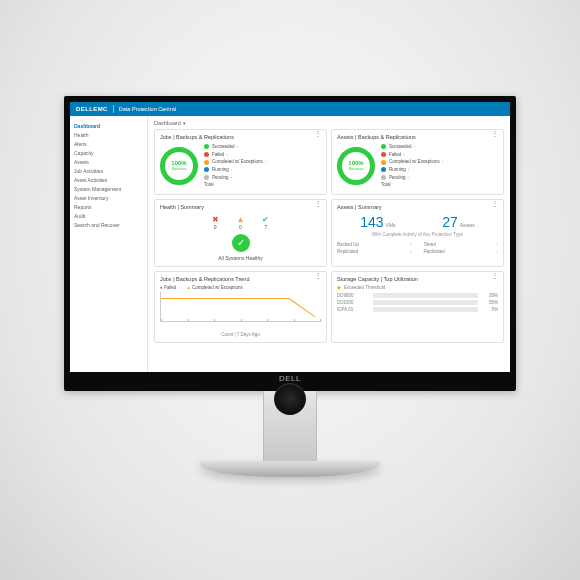  I want to click on card-title: Health | Summary, so click(240, 207).